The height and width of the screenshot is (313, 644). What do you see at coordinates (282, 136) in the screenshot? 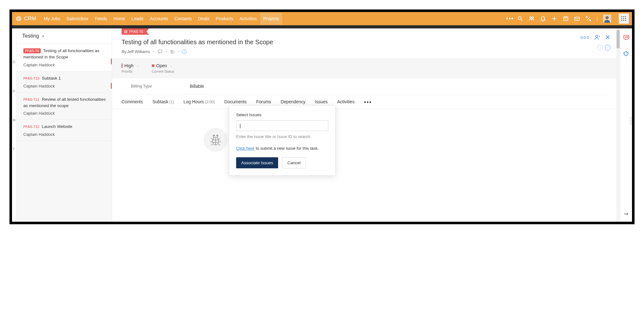
I see `popover-hint: Enter the Issue title or Issue ID to sea…` at bounding box center [282, 136].